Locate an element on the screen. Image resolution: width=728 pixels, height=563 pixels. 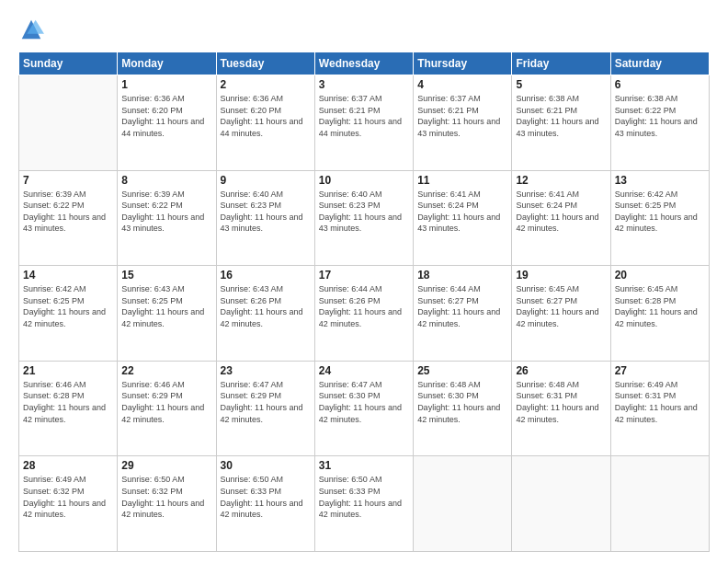
day-number: 18 is located at coordinates (462, 275).